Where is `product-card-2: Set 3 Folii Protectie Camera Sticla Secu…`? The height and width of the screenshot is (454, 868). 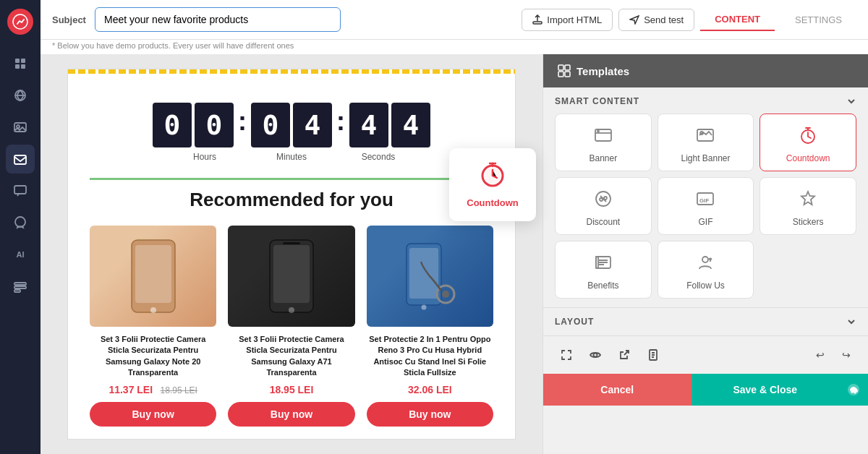
product-card-2: Set 3 Folii Protectie Camera Sticla Secu… is located at coordinates (291, 326).